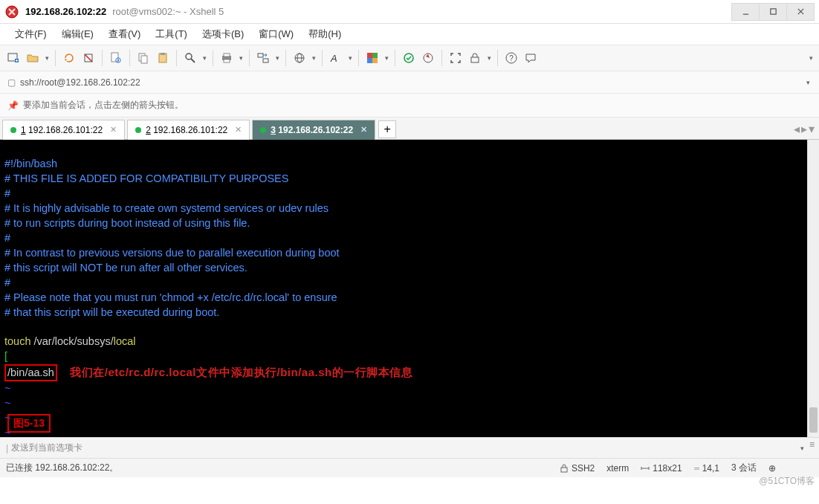  I want to click on find-dropdown-icon: ▾, so click(204, 58).